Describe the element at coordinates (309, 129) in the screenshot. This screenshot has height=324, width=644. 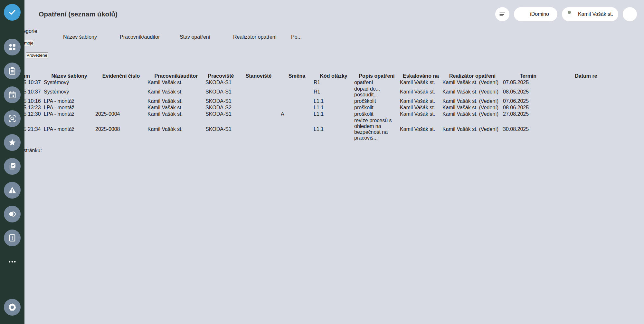
I see `table-row: 27.08.2025 21:34LPA - montáž2025-0008Kam…` at that location.